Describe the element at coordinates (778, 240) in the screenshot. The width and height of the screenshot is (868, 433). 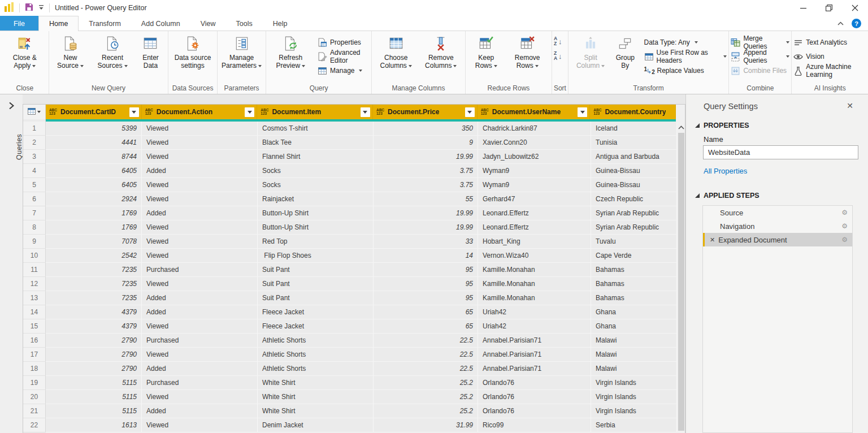
I see `applied-step-expanded-document: ✕Expanded Document⚙` at that location.